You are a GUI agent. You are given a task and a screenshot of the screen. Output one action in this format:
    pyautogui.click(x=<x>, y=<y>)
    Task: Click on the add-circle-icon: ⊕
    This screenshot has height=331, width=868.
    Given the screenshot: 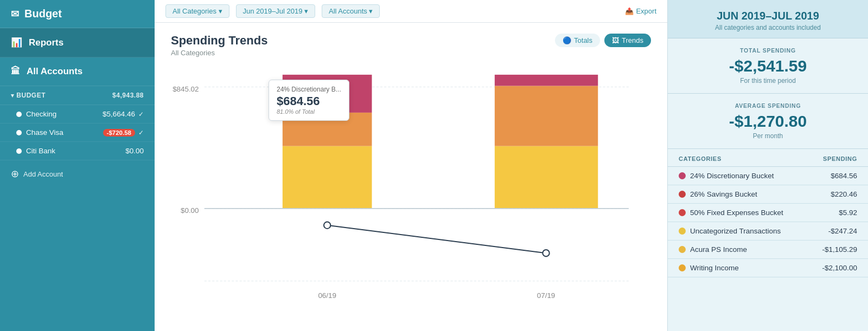 What is the action you would take?
    pyautogui.click(x=15, y=174)
    